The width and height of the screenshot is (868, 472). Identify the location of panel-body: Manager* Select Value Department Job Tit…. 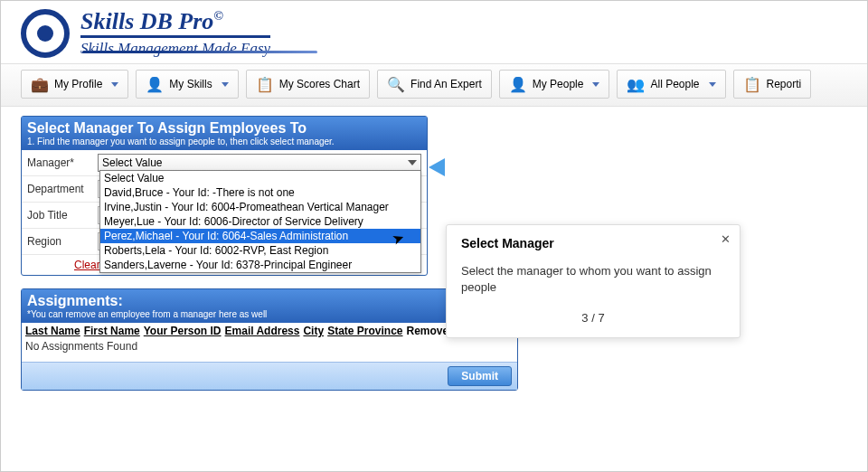
(224, 212).